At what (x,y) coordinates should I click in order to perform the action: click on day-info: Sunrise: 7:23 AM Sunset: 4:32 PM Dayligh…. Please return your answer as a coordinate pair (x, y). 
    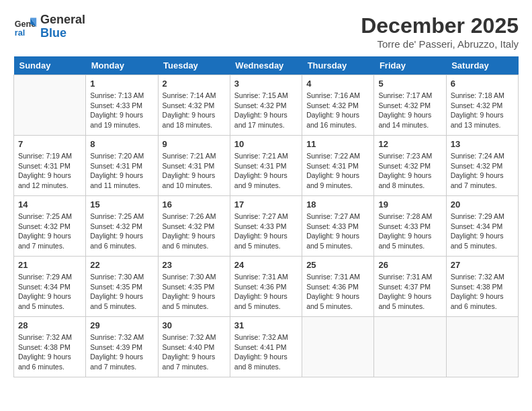
    Looking at the image, I should click on (410, 171).